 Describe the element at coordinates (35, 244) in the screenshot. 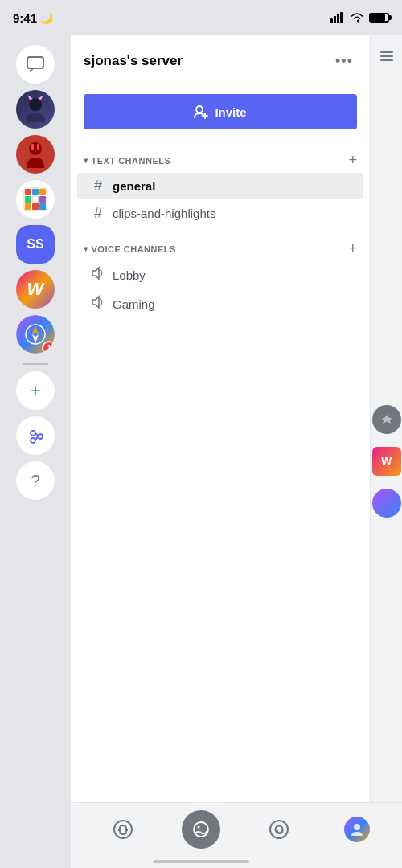

I see `server-4-label: SS` at that location.